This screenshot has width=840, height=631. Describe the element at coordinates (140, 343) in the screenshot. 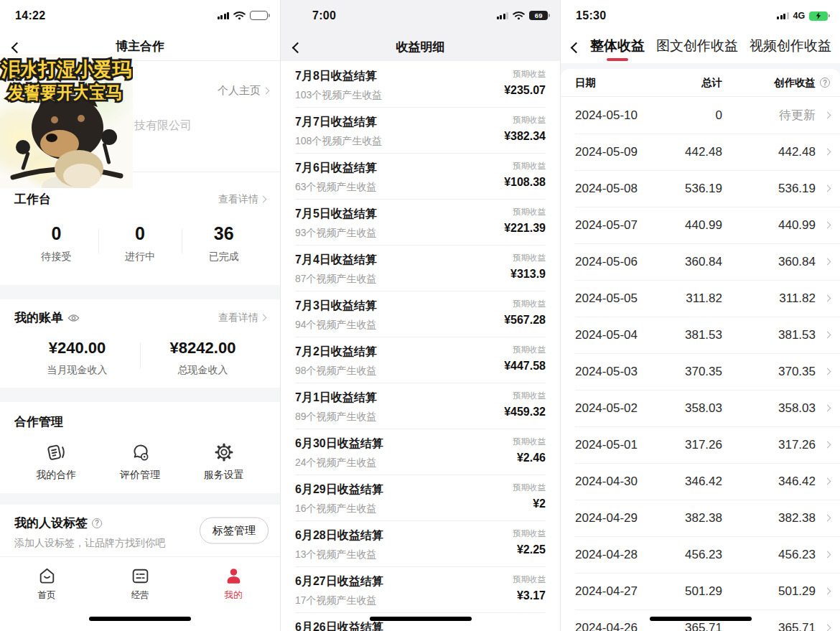

I see `bills-card: 我的账单 查看详情 ¥240.00 当月现金收入 ¥8242.00` at that location.